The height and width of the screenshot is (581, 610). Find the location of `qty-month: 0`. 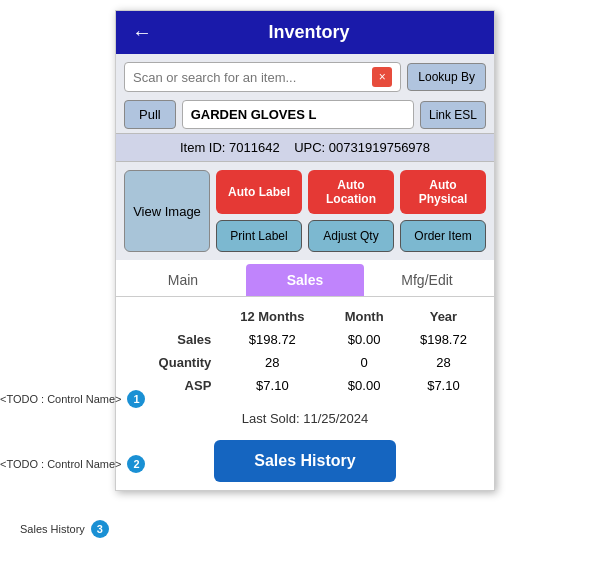

qty-month: 0 is located at coordinates (364, 362).